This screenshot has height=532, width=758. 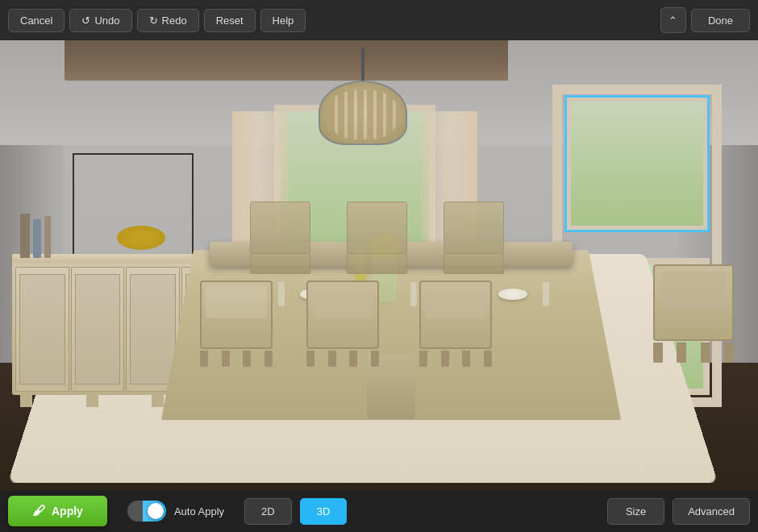 What do you see at coordinates (343, 324) in the screenshot?
I see `chair-front-center` at bounding box center [343, 324].